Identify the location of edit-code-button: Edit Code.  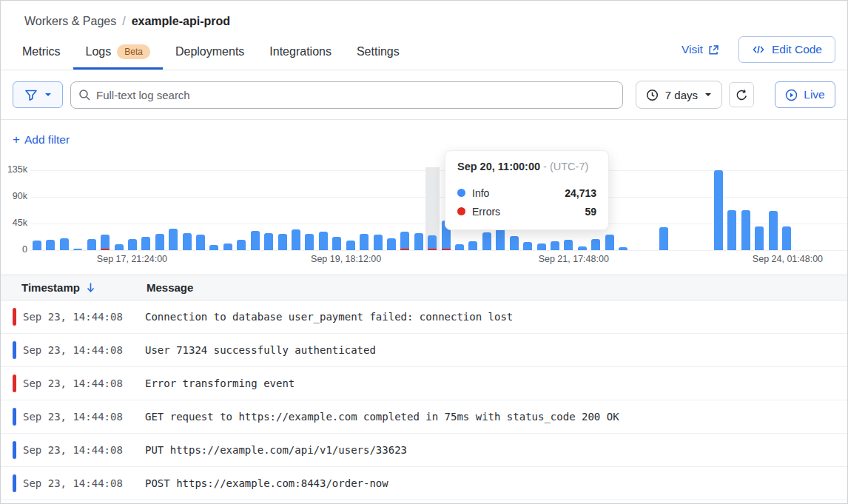
(787, 50).